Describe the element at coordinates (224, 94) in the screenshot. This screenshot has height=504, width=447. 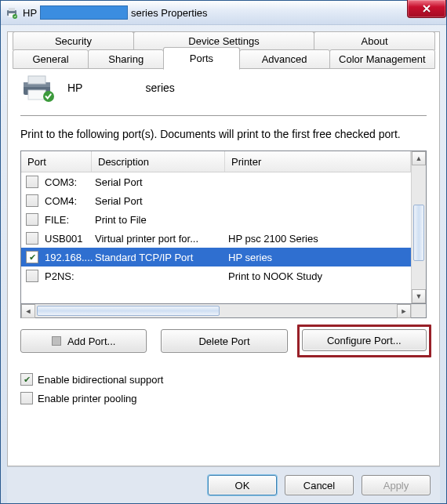
I see `printer-header: HP series` at that location.